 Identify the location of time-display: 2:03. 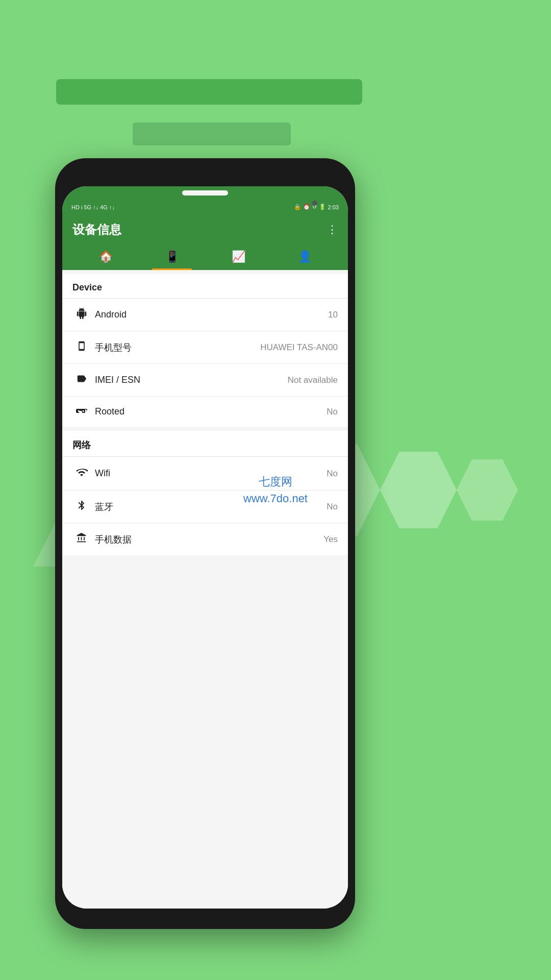
(334, 207).